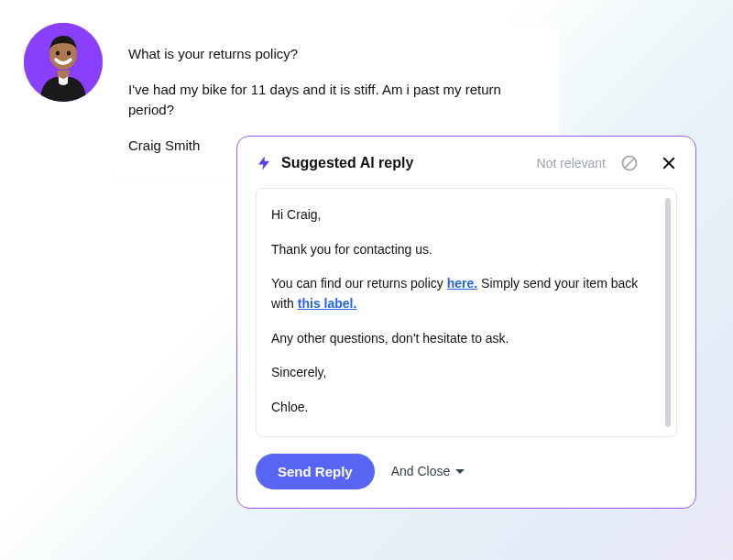 The image size is (733, 560). Describe the element at coordinates (629, 163) in the screenshot. I see `not-relevant-icon` at that location.